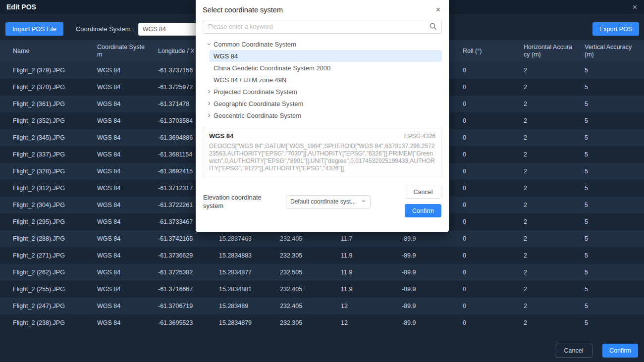 The width and height of the screenshot is (644, 362). What do you see at coordinates (55, 272) in the screenshot?
I see `cell-name: Flight_2 (262).JPG` at bounding box center [55, 272].